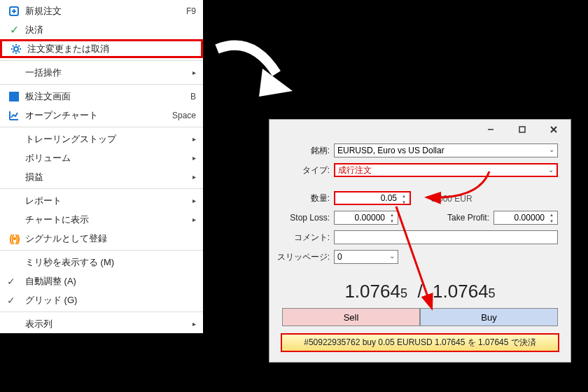  I want to click on menu-label: 板注文画面, so click(106, 97).